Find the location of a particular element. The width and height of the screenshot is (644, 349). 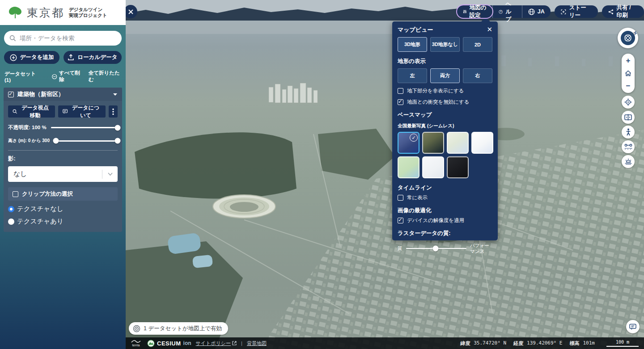

raster-quality-left-label: 質 is located at coordinates (400, 248).